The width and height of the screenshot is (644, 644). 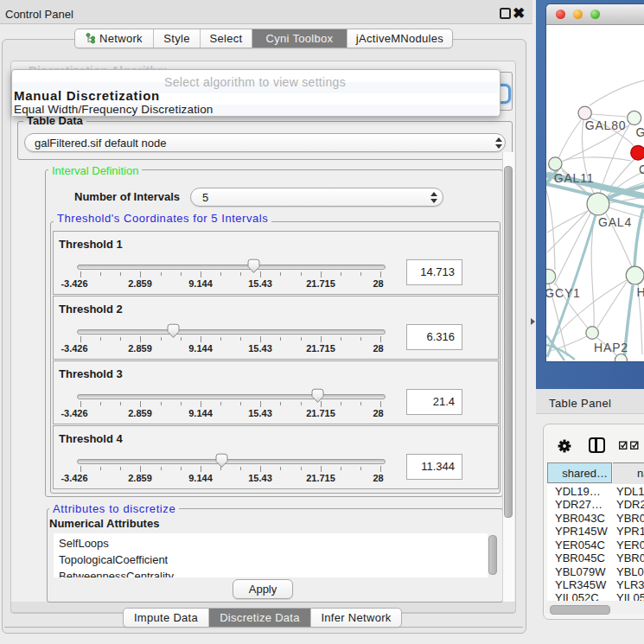 I want to click on svg-text: GAL80, so click(x=606, y=125).